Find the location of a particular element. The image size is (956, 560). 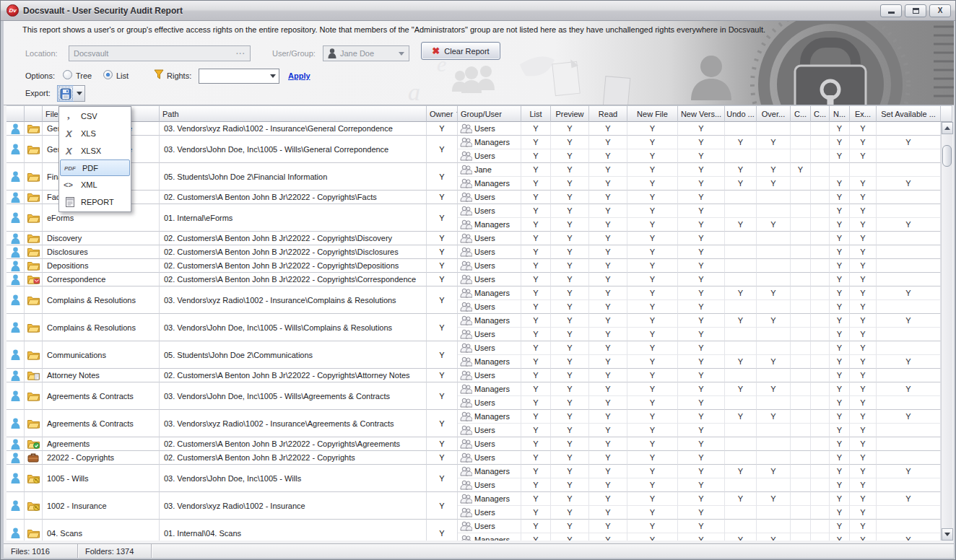

column-header-user-icon is located at coordinates (16, 114).